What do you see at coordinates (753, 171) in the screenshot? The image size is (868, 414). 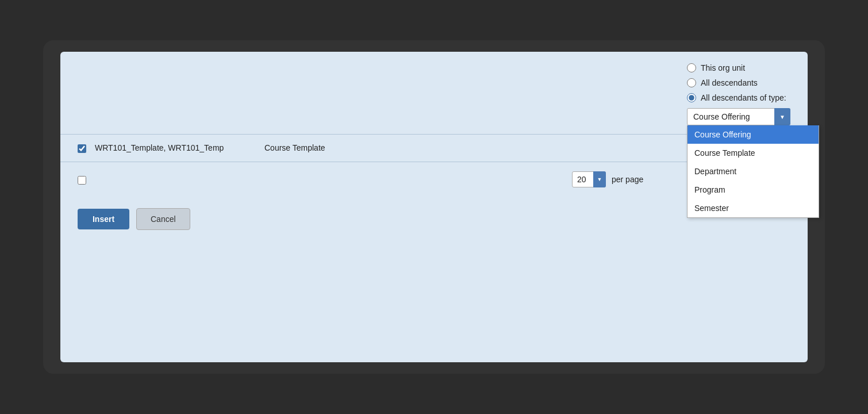 I see `dropdown-item-department: Department` at bounding box center [753, 171].